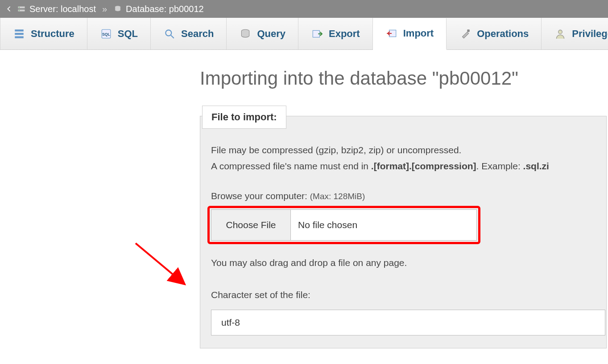 The width and height of the screenshot is (608, 364). I want to click on sql-icon: SQL, so click(106, 34).